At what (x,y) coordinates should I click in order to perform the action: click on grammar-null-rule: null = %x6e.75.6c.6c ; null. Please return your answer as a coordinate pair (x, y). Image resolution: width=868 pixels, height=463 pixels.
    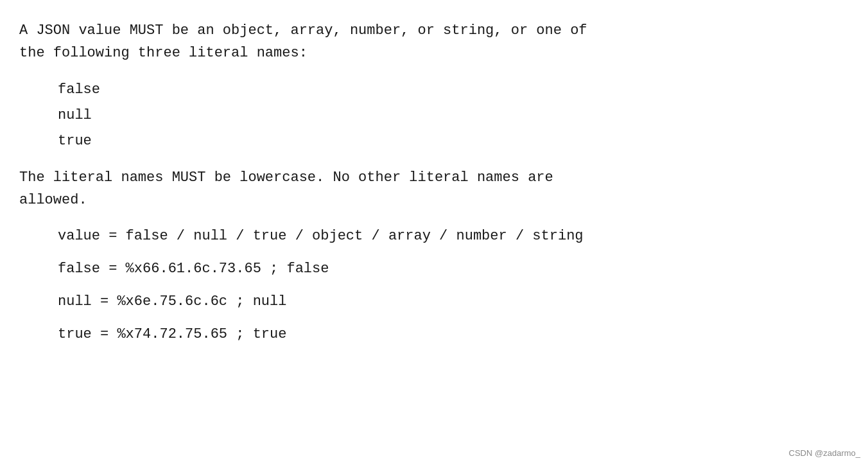
    Looking at the image, I should click on (433, 302).